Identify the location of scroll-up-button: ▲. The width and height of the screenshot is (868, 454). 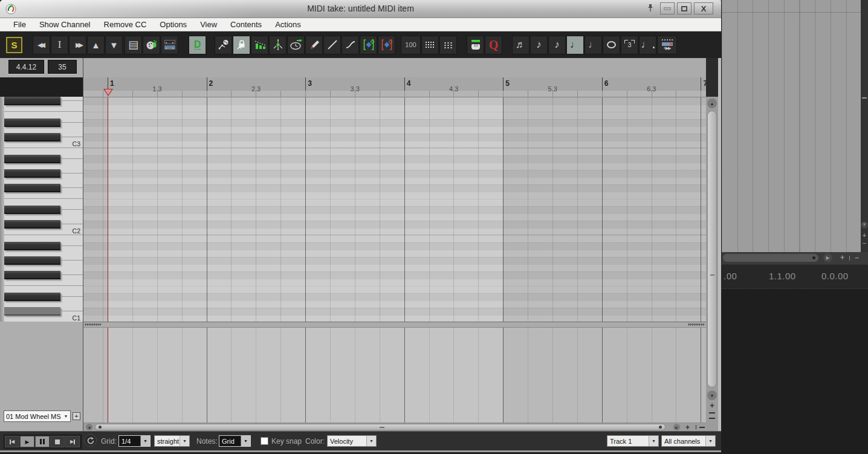
(712, 103).